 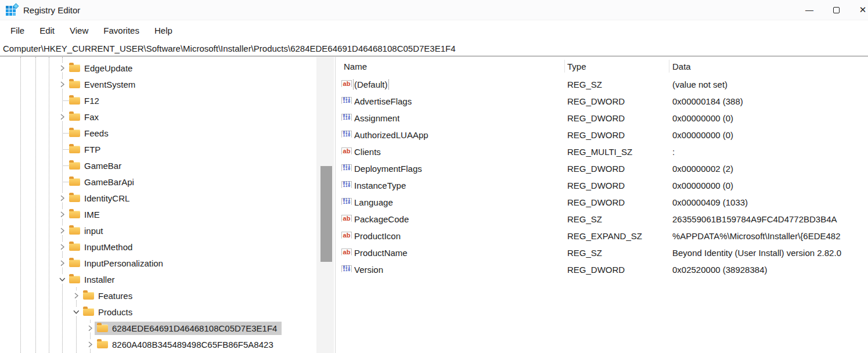 What do you see at coordinates (602, 101) in the screenshot?
I see `value-row-advertiseflags: 011110AdvertiseFlags REG_DWORD 0x0000018…` at bounding box center [602, 101].